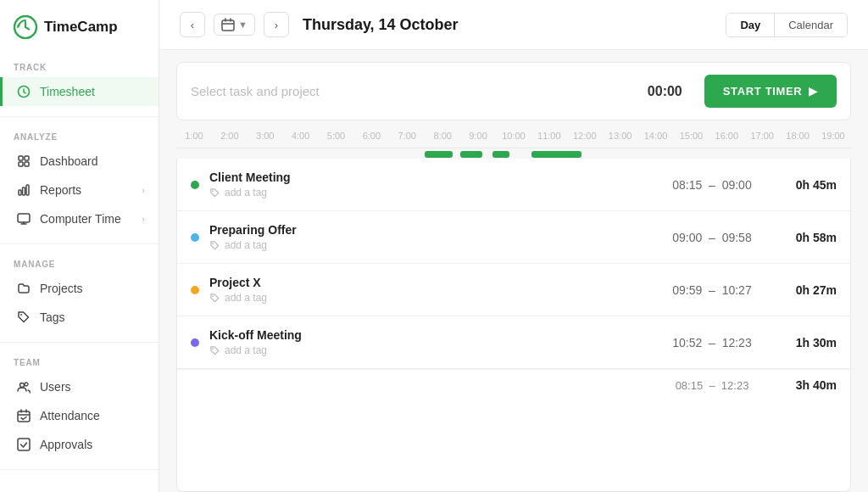 This screenshot has height=492, width=868. I want to click on calendar-icon, so click(228, 25).